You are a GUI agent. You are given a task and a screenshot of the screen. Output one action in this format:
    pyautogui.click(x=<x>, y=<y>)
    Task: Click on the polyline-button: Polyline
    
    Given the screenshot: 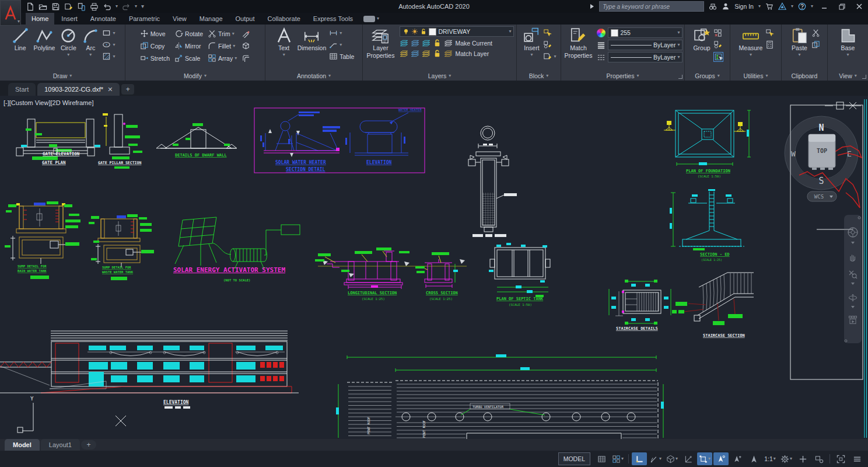 What is the action you would take?
    pyautogui.click(x=44, y=40)
    